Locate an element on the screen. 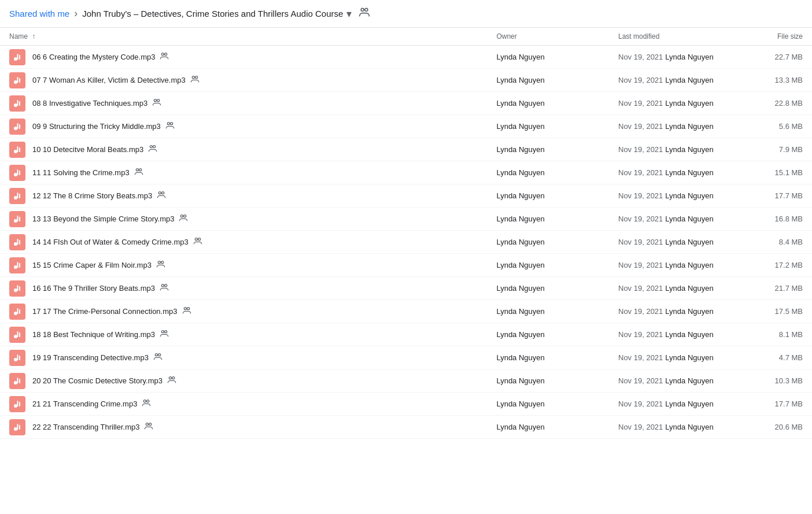  table-row: 12 12 The 8 Crime Story Beats.mp3 Lynda … is located at coordinates (406, 196).